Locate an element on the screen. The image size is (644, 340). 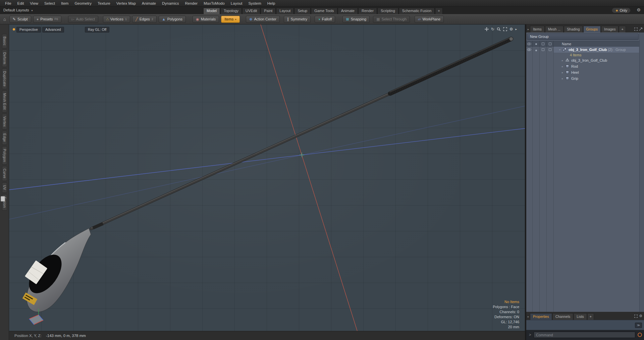
render-toggle-icon is located at coordinates (536, 50).